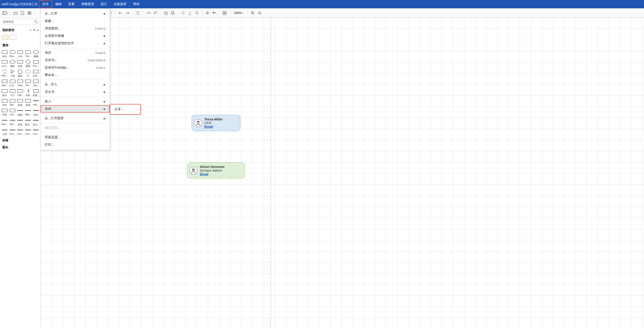 This screenshot has width=644, height=328. I want to click on file-menu-item: 发布▶, so click(75, 109).